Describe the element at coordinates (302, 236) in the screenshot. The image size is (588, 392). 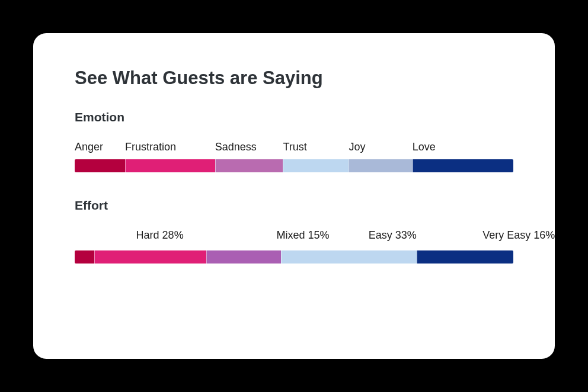
I see `effort-label-2: Mixed 15%` at that location.